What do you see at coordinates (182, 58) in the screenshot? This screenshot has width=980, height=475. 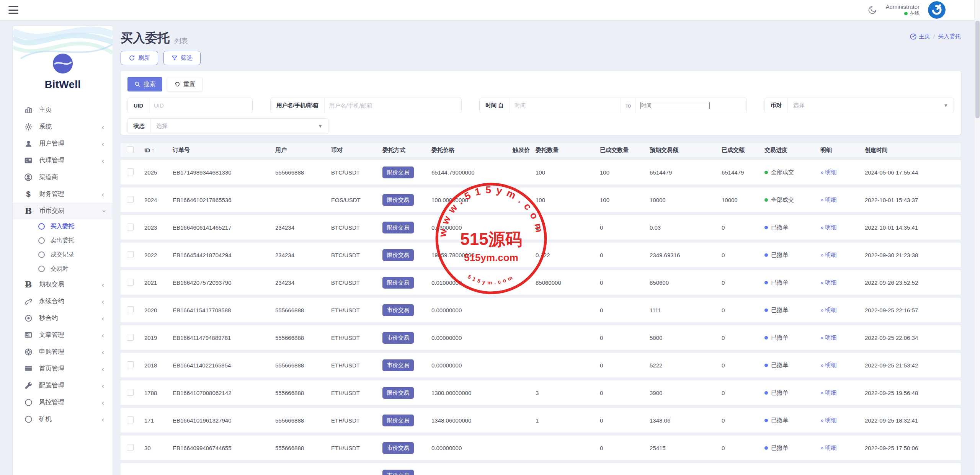 I see `filter-button: 筛选` at bounding box center [182, 58].